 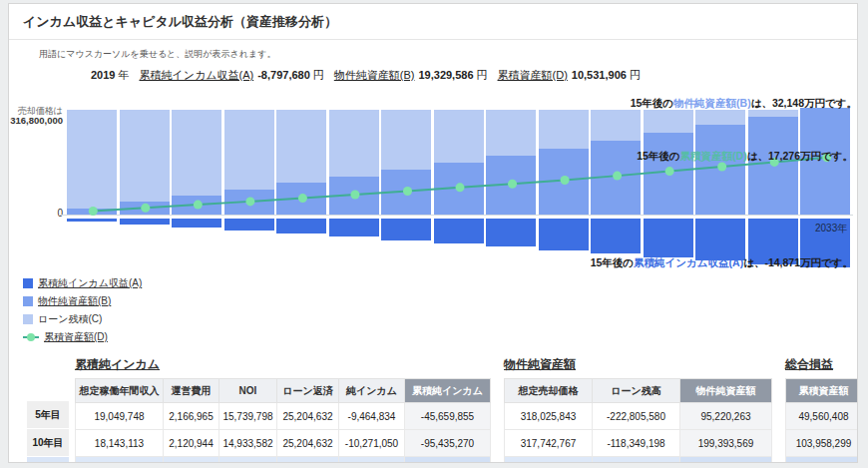 I want to click on table-row-labels: 5年目10年目15年目, so click(x=48, y=432).